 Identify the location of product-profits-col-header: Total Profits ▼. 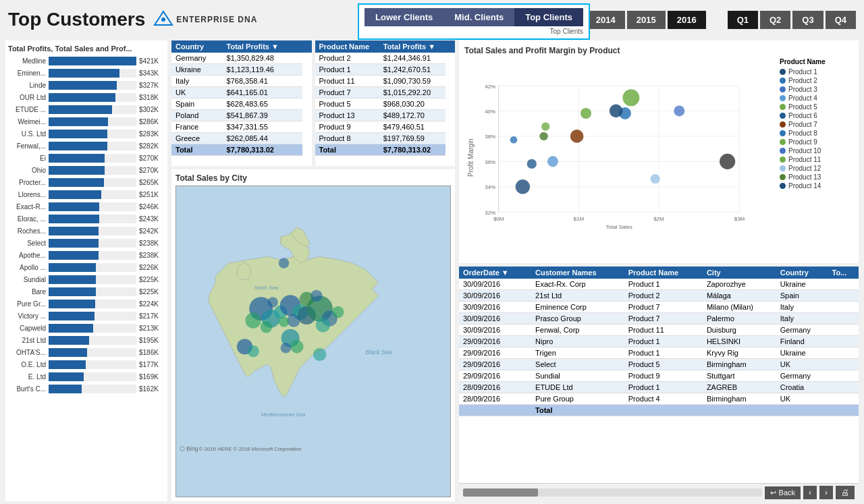
(412, 47).